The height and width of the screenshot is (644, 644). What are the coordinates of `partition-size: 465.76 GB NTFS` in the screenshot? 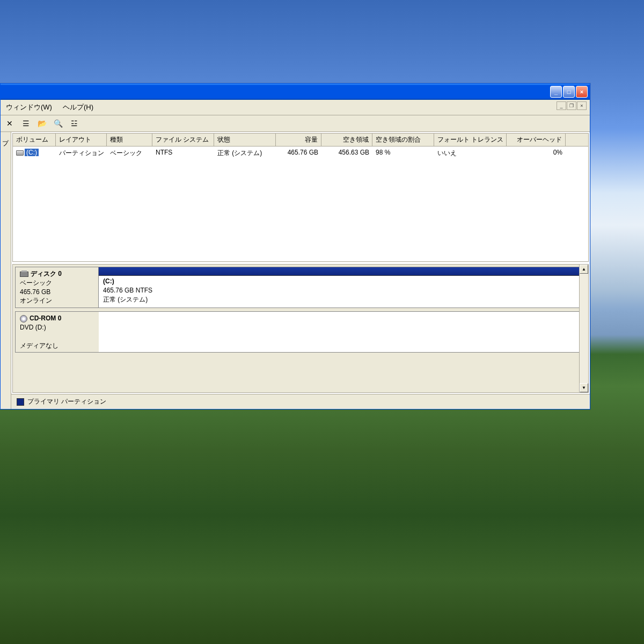 It's located at (128, 290).